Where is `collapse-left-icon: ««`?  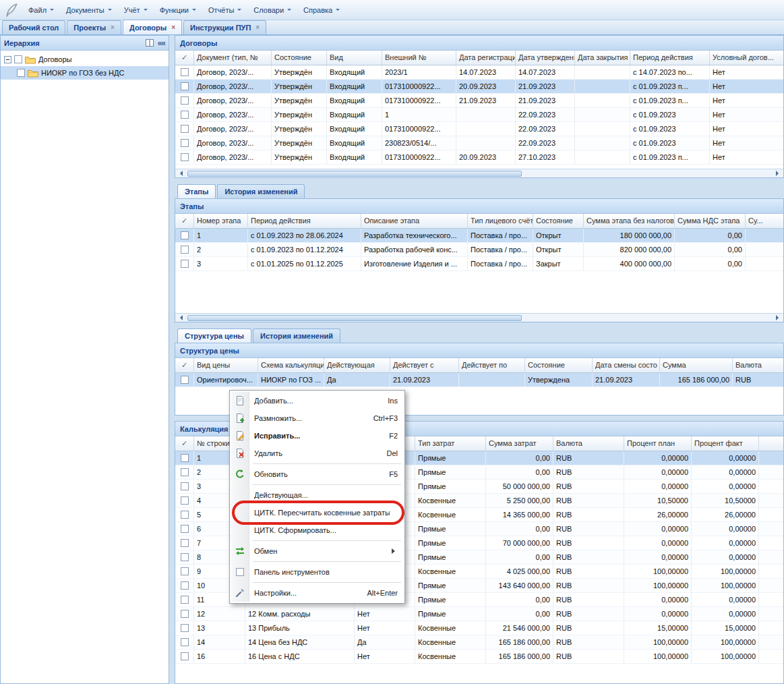 collapse-left-icon: «« is located at coordinates (162, 43).